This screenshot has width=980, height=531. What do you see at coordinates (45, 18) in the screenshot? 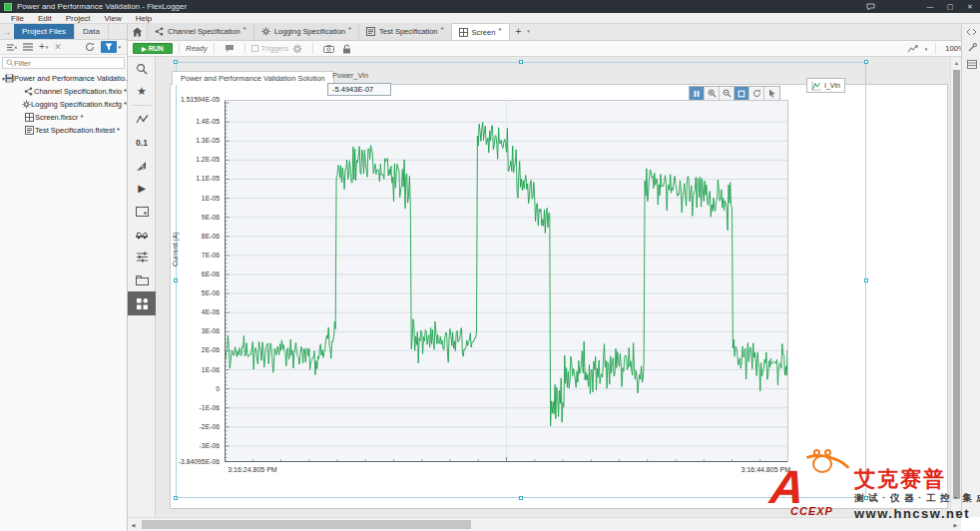
I see `menu-edit: Edit` at bounding box center [45, 18].